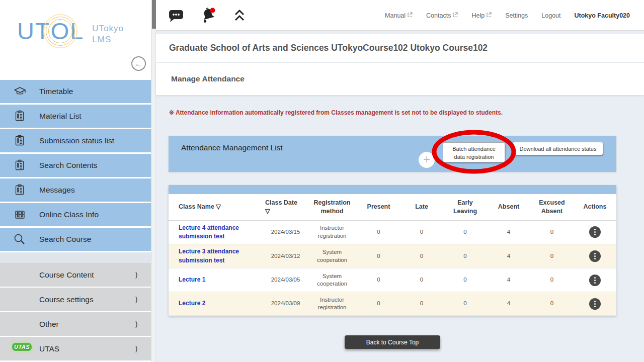 This screenshot has width=644, height=362. Describe the element at coordinates (208, 79) in the screenshot. I see `page-title: Manage Attendance` at that location.